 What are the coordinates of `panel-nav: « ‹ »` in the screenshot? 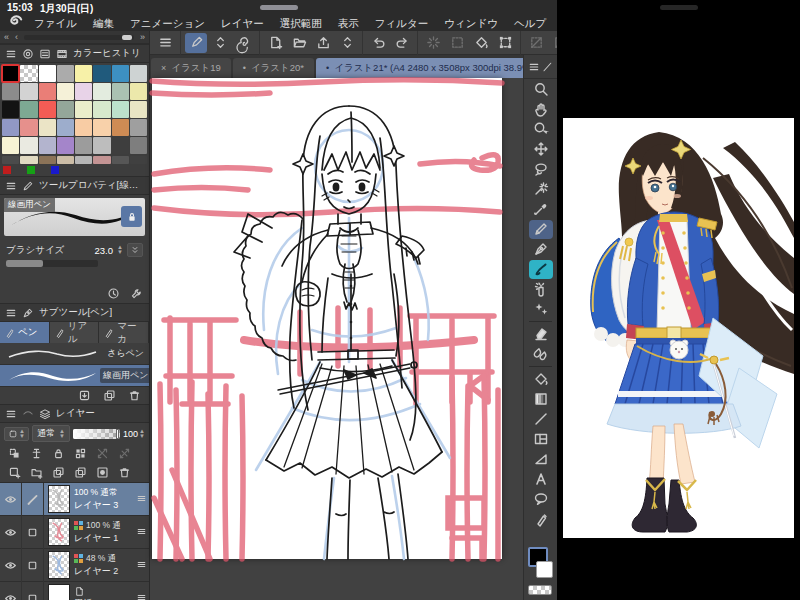 It's located at (74, 38).